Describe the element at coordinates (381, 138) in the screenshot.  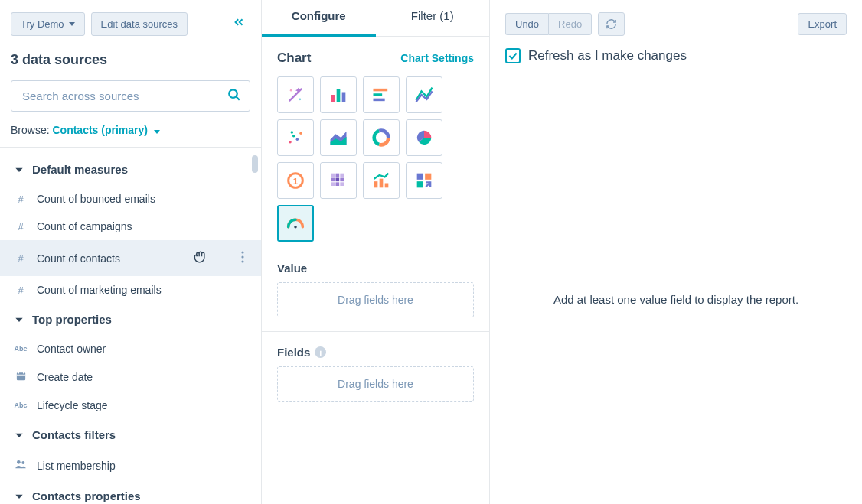
I see `chart-type-donut` at that location.